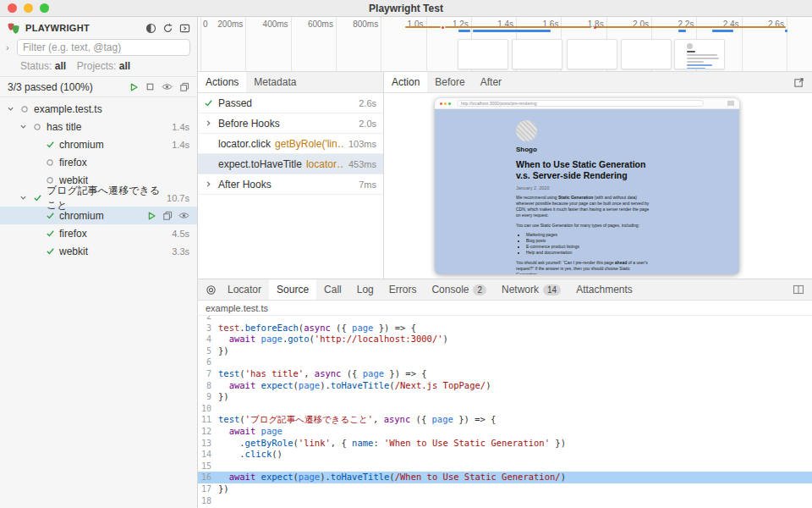 Image resolution: width=812 pixels, height=508 pixels. What do you see at coordinates (505, 478) in the screenshot?
I see `code-line-highlighted: 16 await expect(page).toHaveTitle(/When …` at bounding box center [505, 478].